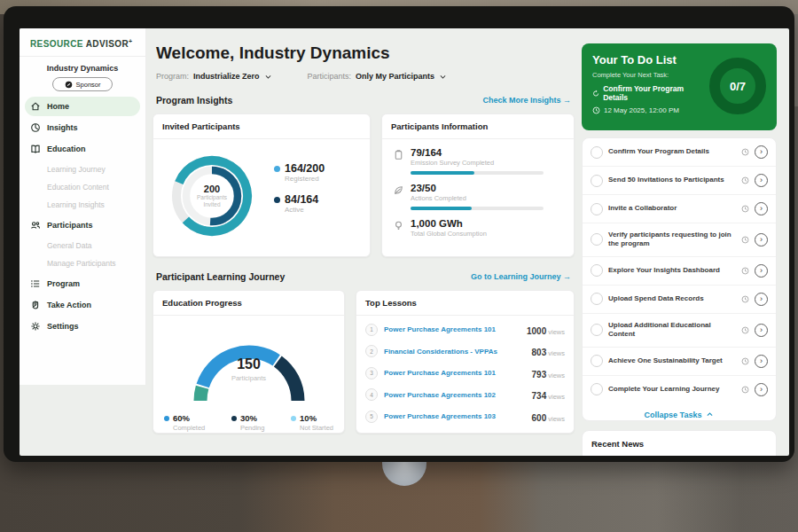  What do you see at coordinates (679, 153) in the screenshot?
I see `todo-task-row: Confirm Your Program Details ›` at bounding box center [679, 153].